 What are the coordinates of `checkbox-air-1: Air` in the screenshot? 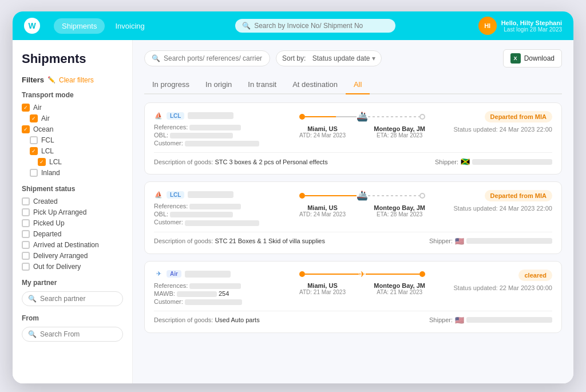 It's located at (72, 108).